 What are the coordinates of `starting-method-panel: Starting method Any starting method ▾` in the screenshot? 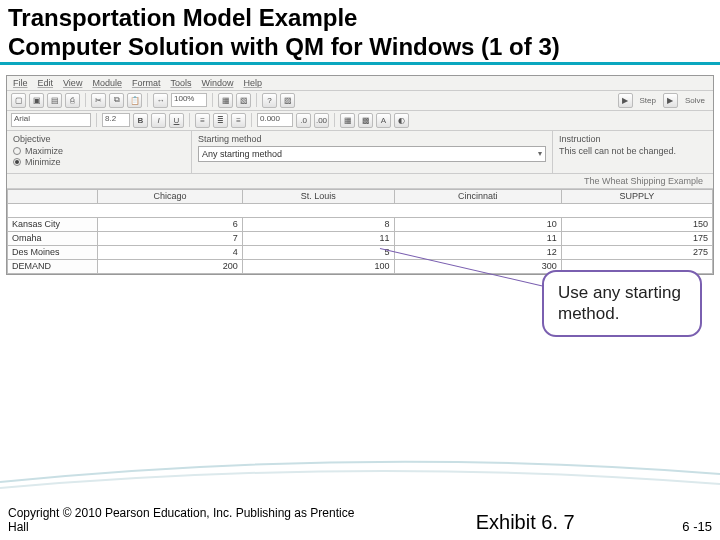 It's located at (372, 152).